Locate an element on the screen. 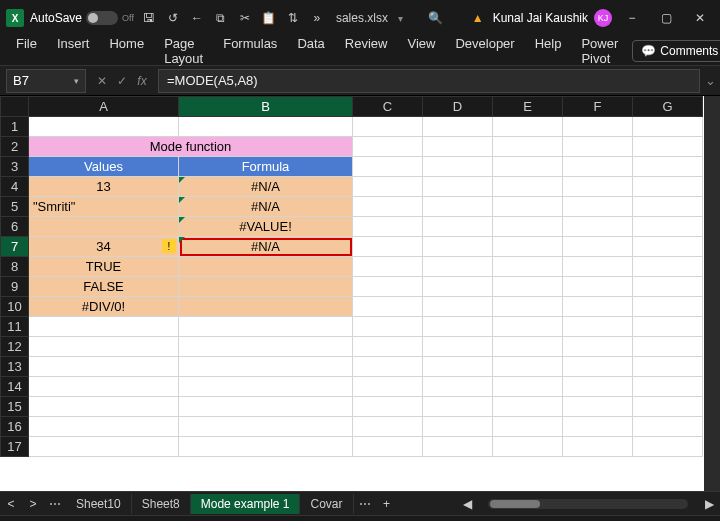 Image resolution: width=720 pixels, height=521 pixels. row-header-6: 6 is located at coordinates (15, 227).